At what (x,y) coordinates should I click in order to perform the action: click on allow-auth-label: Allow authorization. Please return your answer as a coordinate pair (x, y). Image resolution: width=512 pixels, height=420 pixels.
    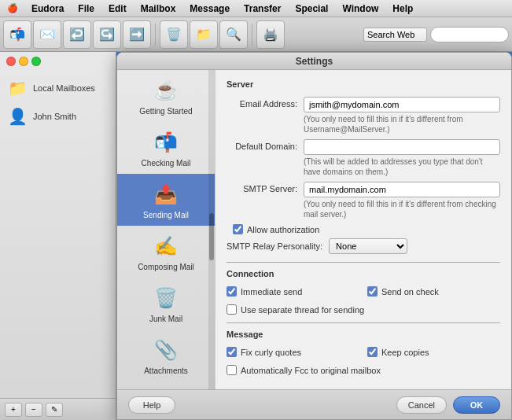
    Looking at the image, I should click on (283, 230).